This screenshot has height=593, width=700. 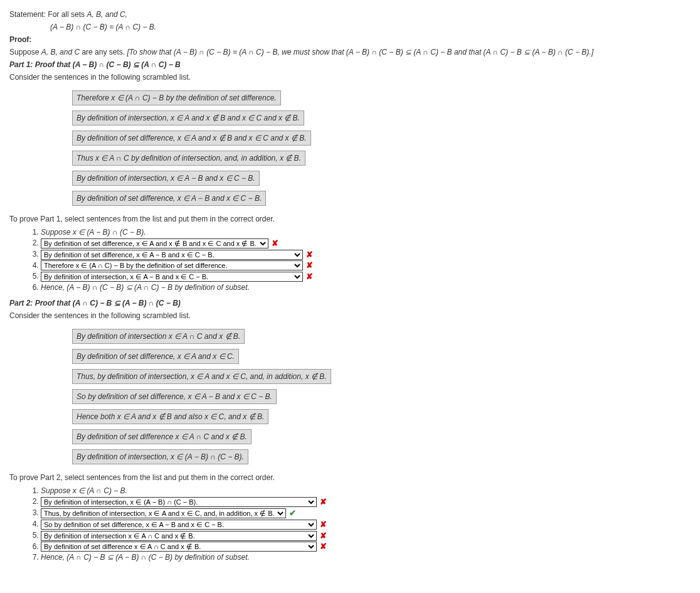 What do you see at coordinates (162, 437) in the screenshot?
I see `part2-box-6: By definition of set difference x ∈ A ∩ …` at bounding box center [162, 437].